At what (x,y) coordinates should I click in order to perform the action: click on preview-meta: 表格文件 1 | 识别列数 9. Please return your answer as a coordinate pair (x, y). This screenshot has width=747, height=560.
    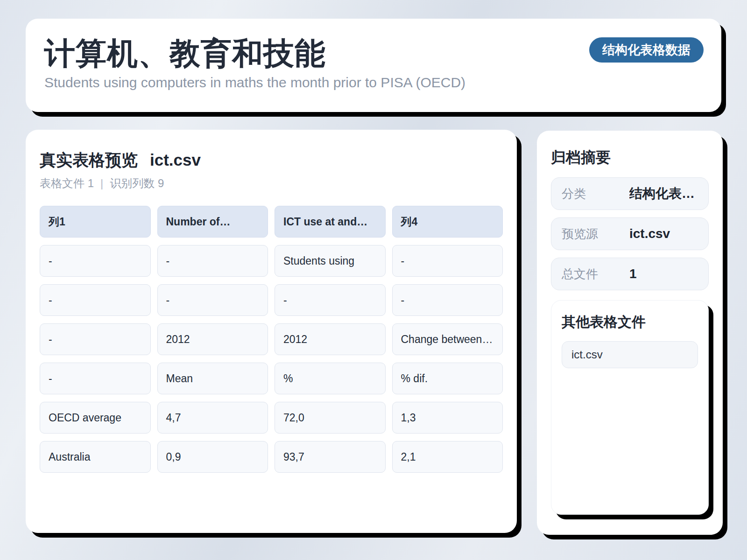
    Looking at the image, I should click on (271, 183).